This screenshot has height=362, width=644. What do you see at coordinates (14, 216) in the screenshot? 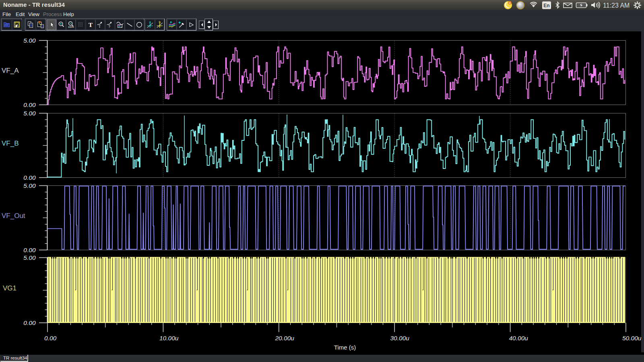
I see `svg-text: VF_Out` at bounding box center [14, 216].